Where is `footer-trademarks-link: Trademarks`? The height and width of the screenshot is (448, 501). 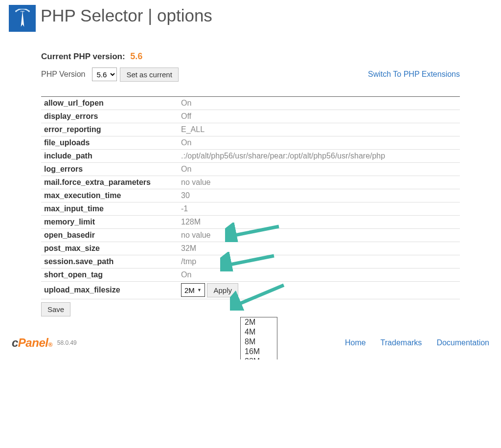
footer-trademarks-link: Trademarks is located at coordinates (401, 343).